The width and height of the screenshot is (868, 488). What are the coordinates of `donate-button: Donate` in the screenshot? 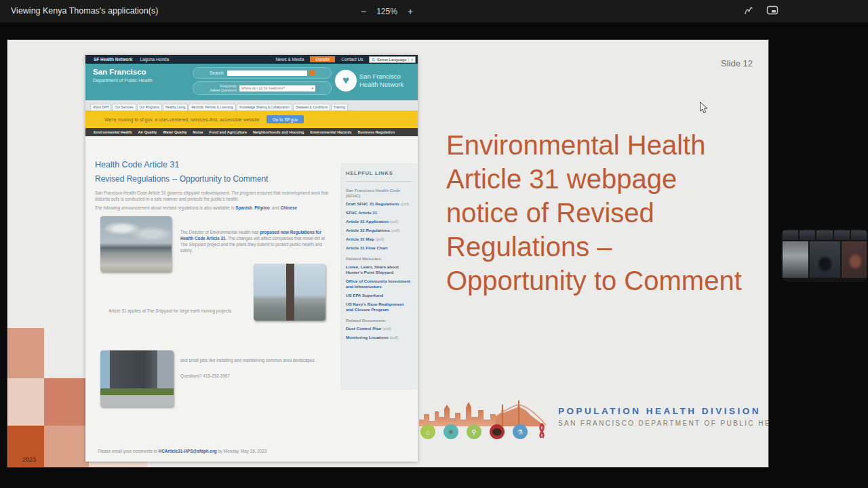 It's located at (323, 60).